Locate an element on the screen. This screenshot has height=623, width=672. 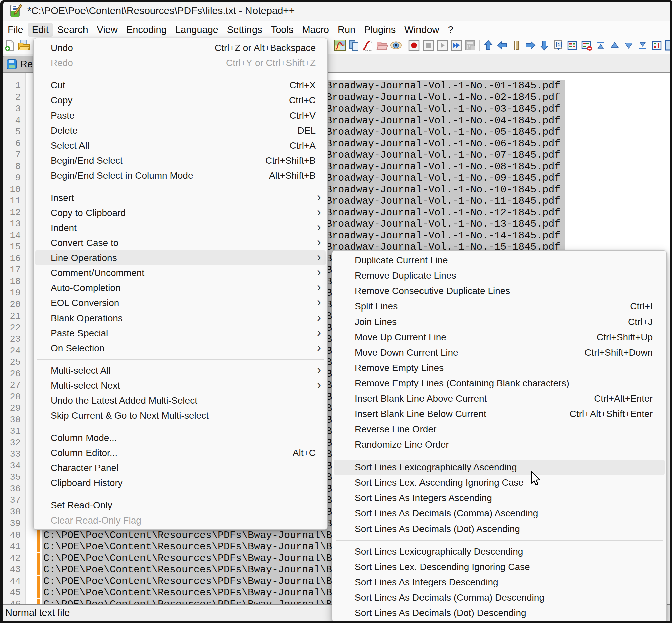
menu-item-redo: RedoCtrl+Y or Ctrl+Shift+Z is located at coordinates (181, 63).